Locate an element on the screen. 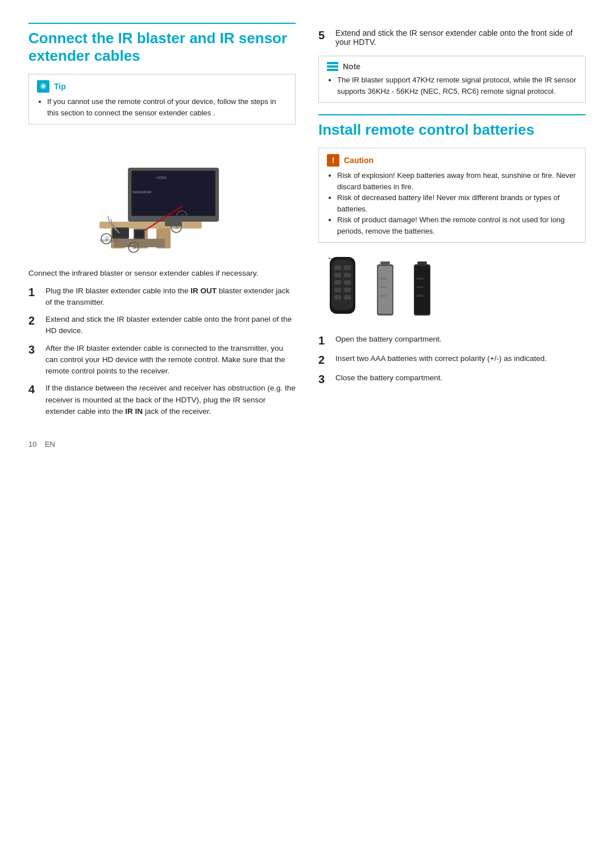 Image resolution: width=614 pixels, height=868 pixels. note-box: Note The IR blaster support 47KHz remote… is located at coordinates (452, 80).